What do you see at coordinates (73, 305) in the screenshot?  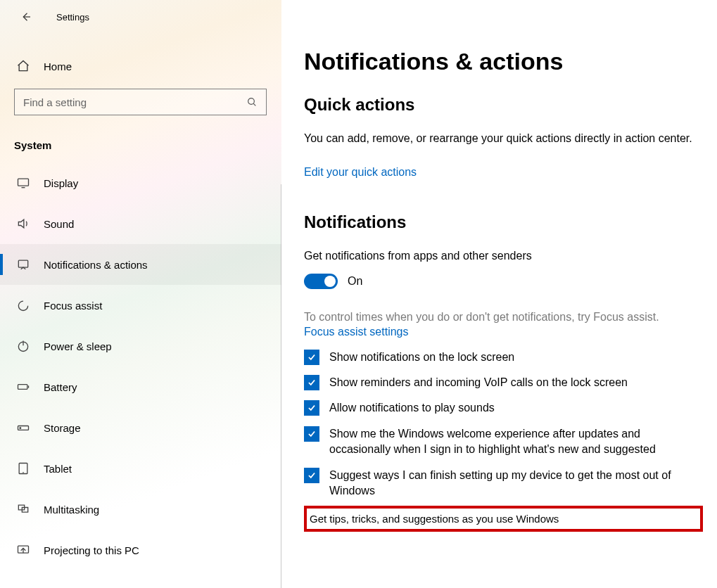 I see `nav-label: Focus assist` at bounding box center [73, 305].